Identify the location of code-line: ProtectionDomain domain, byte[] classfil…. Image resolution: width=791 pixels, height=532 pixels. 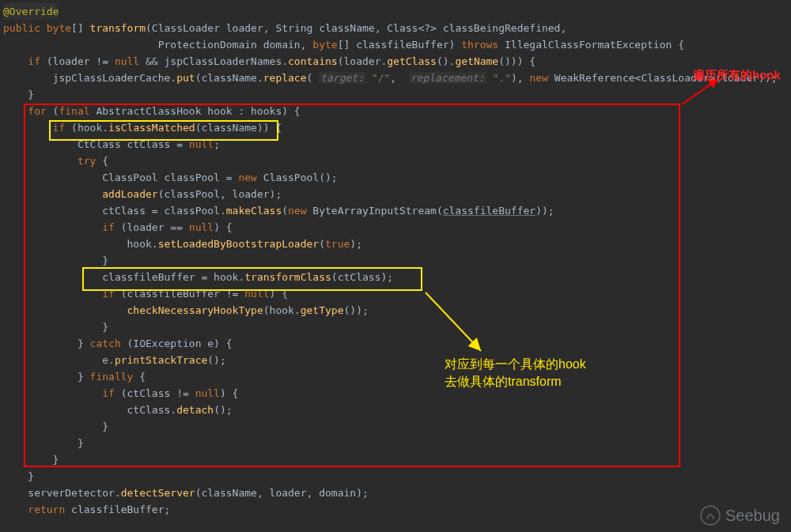
(397, 44).